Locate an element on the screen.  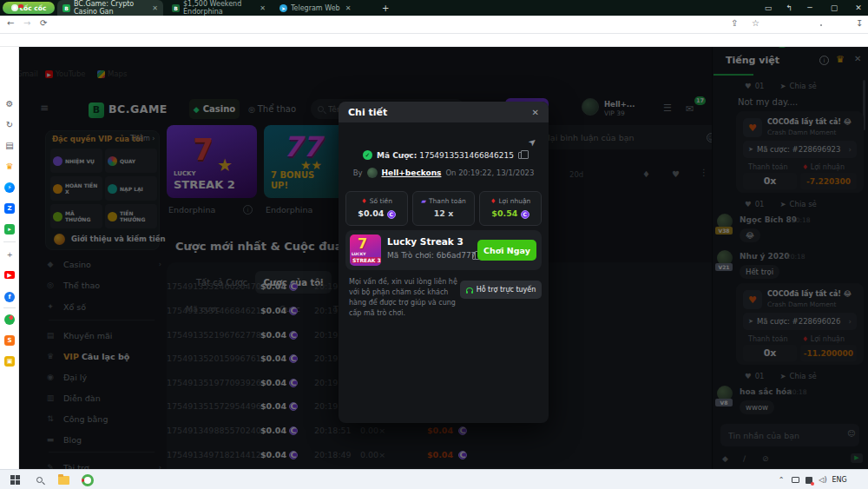
sidebar-youtube-icon: ▶ is located at coordinates (10, 274).